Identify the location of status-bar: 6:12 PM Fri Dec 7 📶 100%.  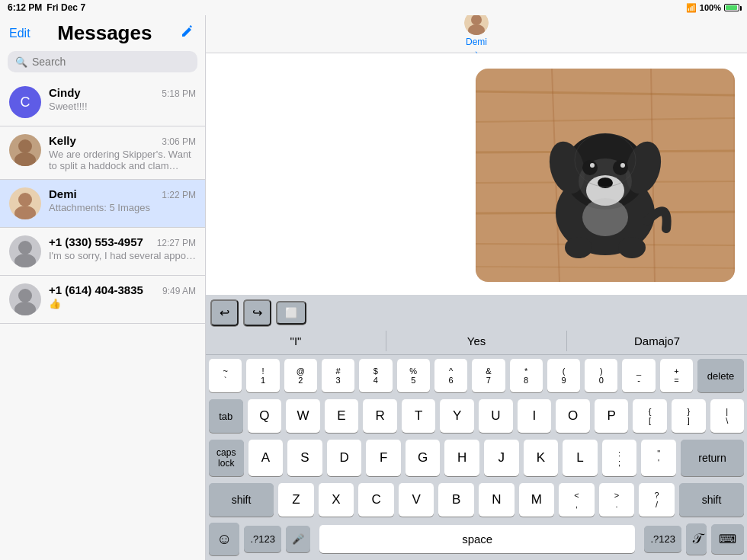
(374, 8).